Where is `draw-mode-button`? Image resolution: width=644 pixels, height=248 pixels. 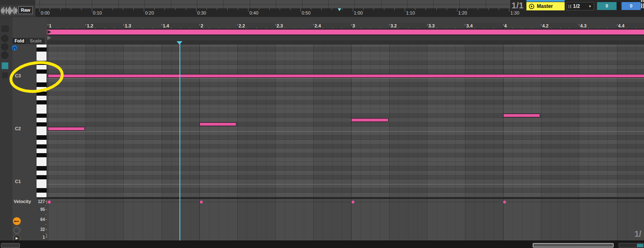
draw-mode-button is located at coordinates (17, 221).